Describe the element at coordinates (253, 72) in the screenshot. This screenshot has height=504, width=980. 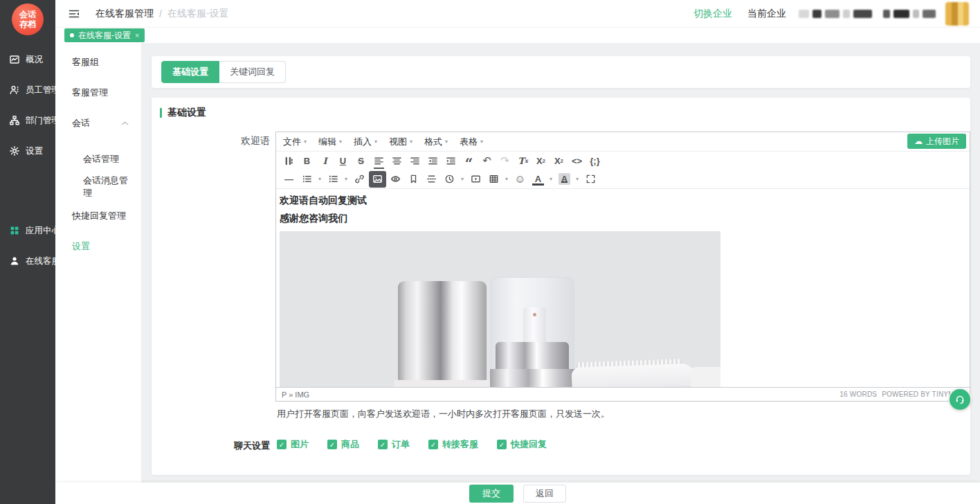
I see `tab-keyword-reply: 关键词回复` at that location.